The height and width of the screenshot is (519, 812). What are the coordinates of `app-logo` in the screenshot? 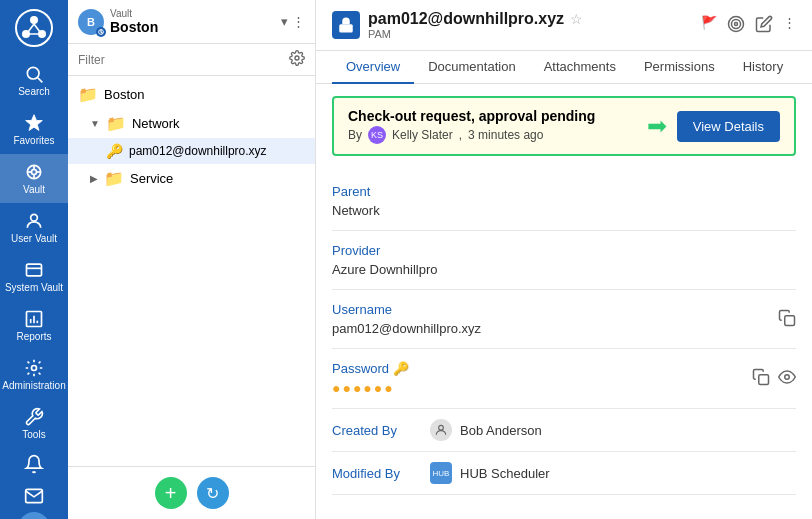 It's located at (34, 28).